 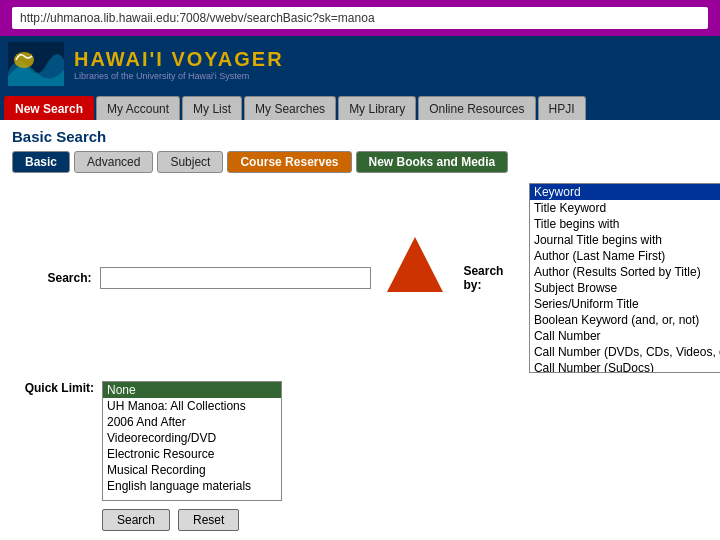 I want to click on search-by-option-call-number-sudocs: Call Number (SuDocs), so click(x=625, y=366).